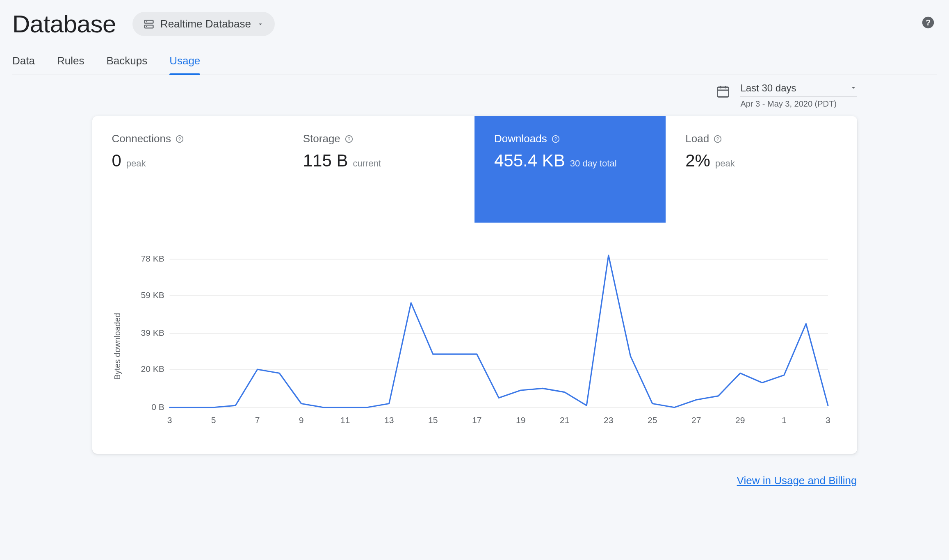  I want to click on metric-value-row: 2% peak, so click(761, 161).